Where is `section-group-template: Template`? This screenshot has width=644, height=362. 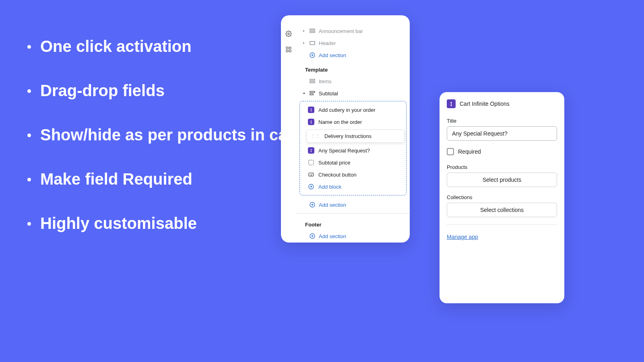 section-group-template: Template is located at coordinates (353, 68).